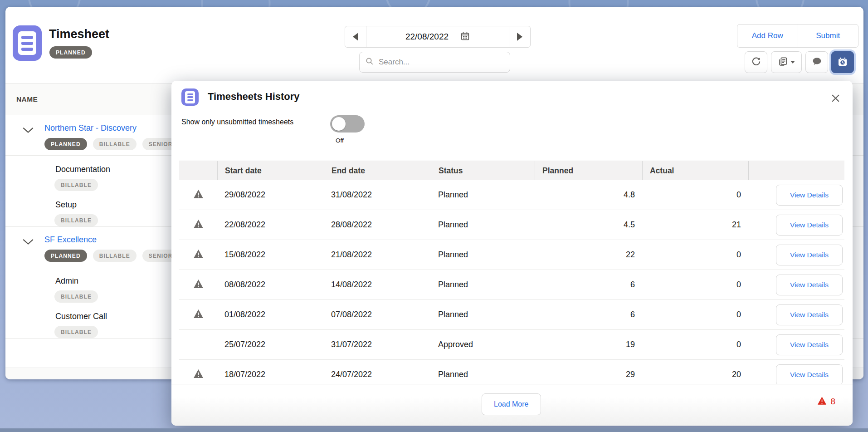 The image size is (868, 432). Describe the element at coordinates (71, 240) in the screenshot. I see `project-link: SF Excellence` at that location.